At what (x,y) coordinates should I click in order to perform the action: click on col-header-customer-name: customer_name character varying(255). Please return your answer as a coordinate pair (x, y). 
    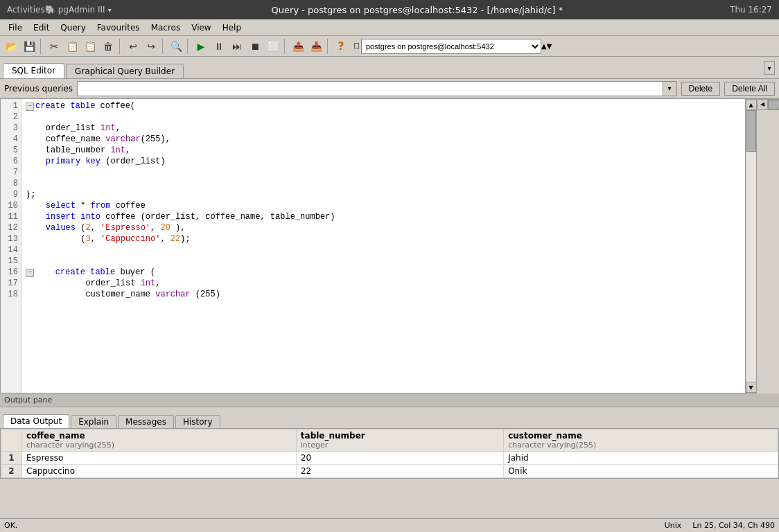
    Looking at the image, I should click on (641, 441).